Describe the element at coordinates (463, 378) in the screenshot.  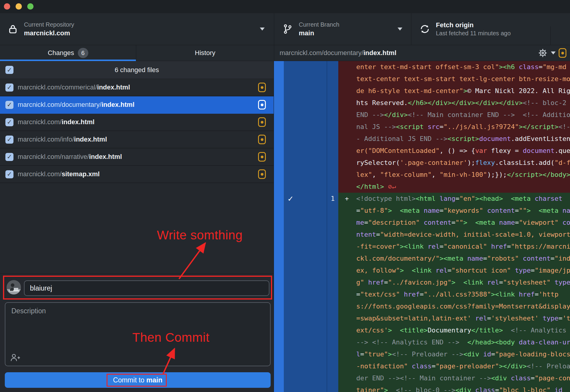
I see `diff-line: der END --><!-- Main container --><div c…` at that location.